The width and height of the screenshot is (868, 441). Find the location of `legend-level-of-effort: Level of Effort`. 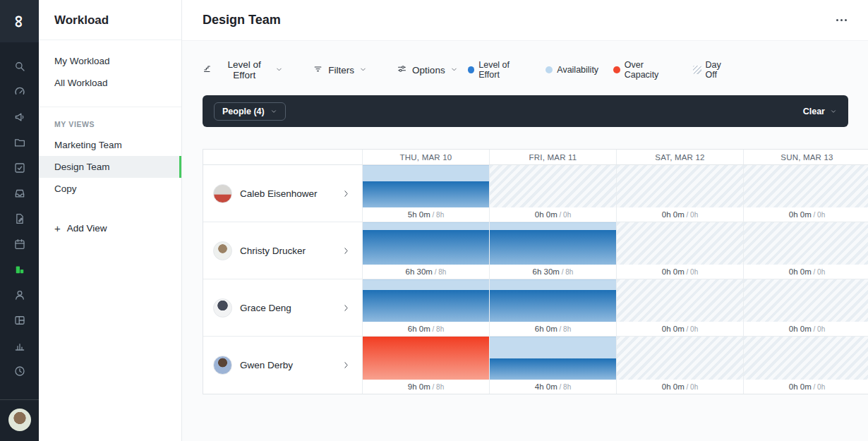

legend-level-of-effort: Level of Effort is located at coordinates (500, 70).